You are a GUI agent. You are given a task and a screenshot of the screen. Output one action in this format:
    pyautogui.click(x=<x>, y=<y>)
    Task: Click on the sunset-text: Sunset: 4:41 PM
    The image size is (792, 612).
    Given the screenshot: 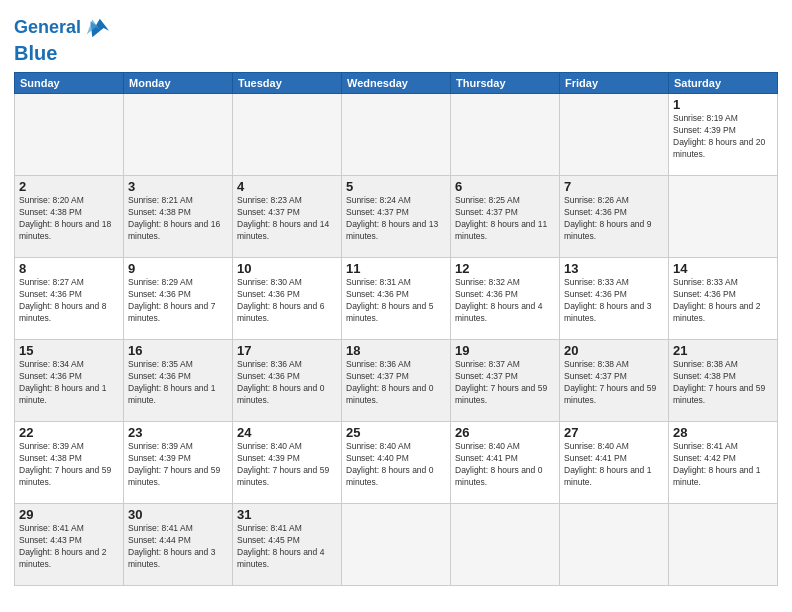 What is the action you would take?
    pyautogui.click(x=505, y=459)
    